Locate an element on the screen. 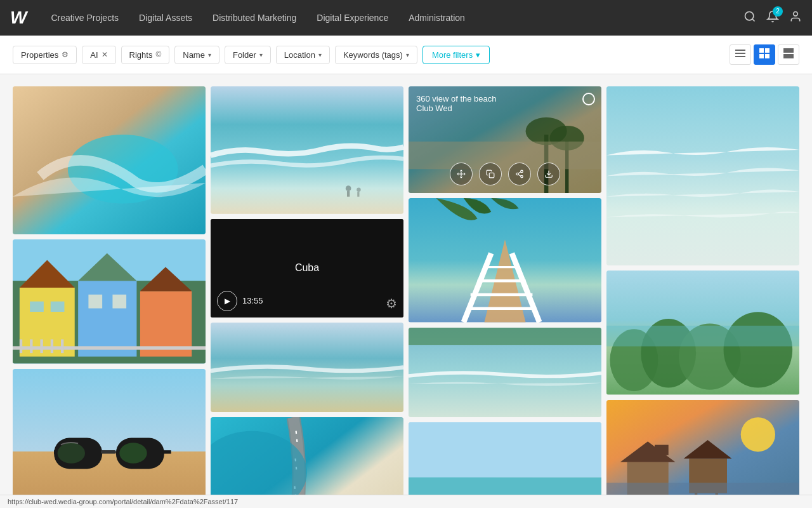 Image resolution: width=812 pixels, height=508 pixels. more-filters-chevron: ▾ is located at coordinates (478, 55).